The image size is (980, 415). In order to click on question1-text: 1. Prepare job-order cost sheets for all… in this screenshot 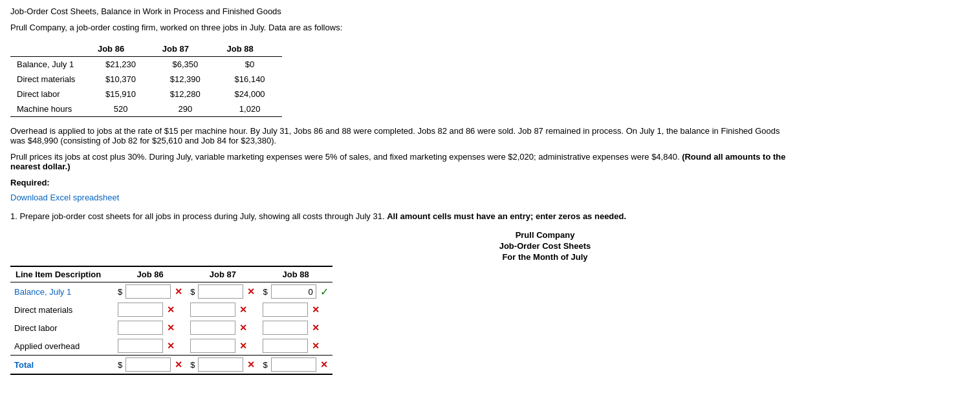, I will do `click(366, 216)`.